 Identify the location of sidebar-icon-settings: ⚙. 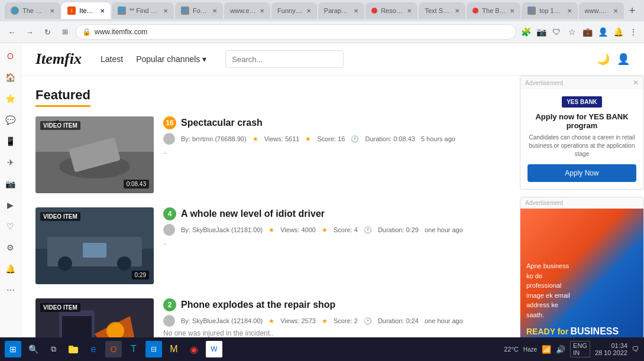
(11, 248).